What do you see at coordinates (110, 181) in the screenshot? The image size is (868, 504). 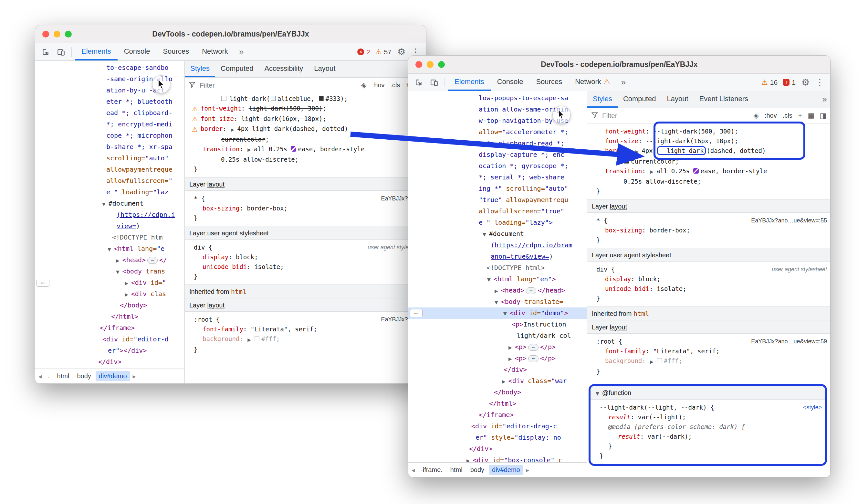 I see `dom-line: allowfullscreen="` at bounding box center [110, 181].